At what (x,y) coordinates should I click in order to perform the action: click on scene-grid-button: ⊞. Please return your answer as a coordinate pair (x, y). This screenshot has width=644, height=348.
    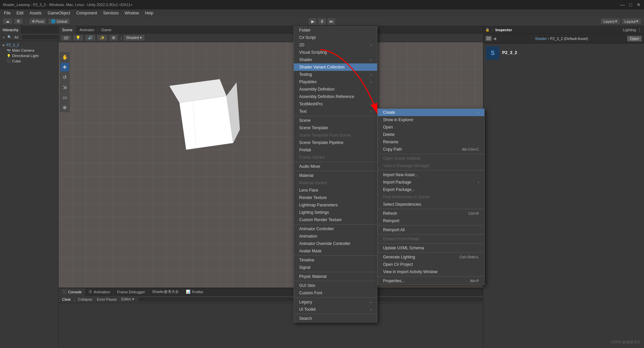
    Looking at the image, I should click on (113, 38).